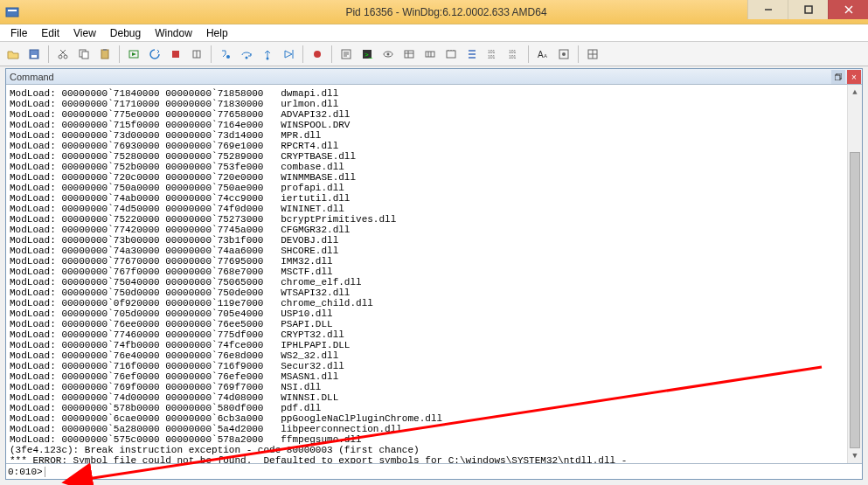  What do you see at coordinates (176, 54) in the screenshot?
I see `stop-icon` at bounding box center [176, 54].